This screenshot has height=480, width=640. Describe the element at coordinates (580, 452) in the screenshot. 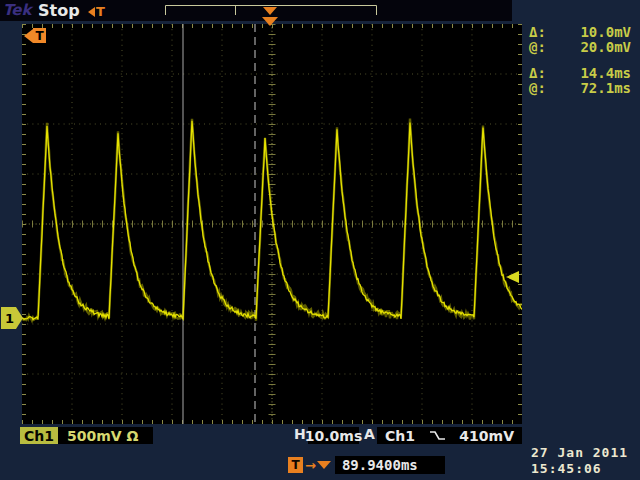

I see `date-display: 27 Jan 2011` at that location.